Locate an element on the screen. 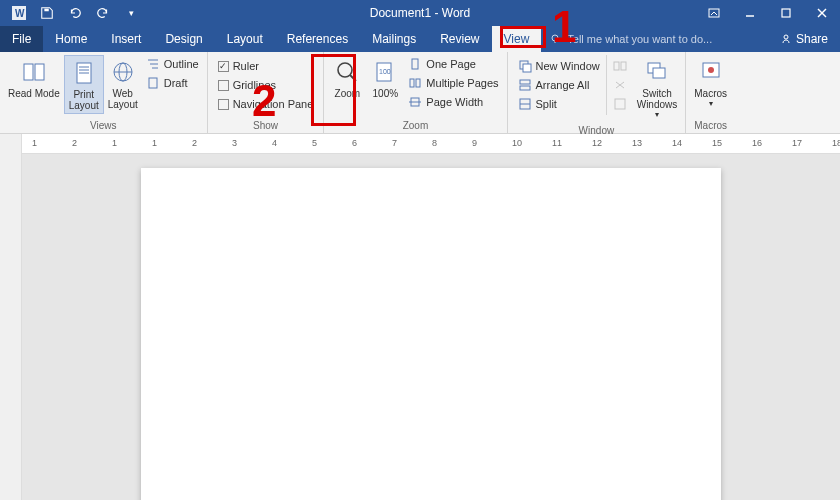 Image resolution: width=840 pixels, height=500 pixels. tab-home: Home is located at coordinates (71, 39).